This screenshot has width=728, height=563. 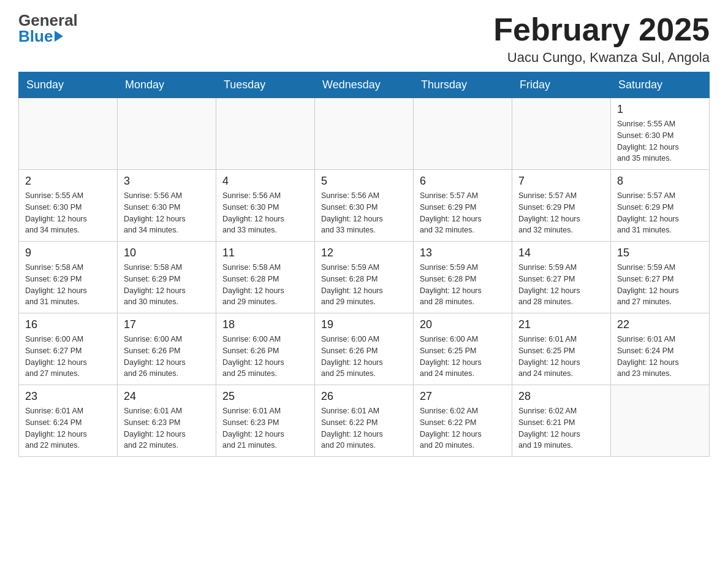 I want to click on day-cell: 4Sunrise: 5:56 AM Sunset: 6:30 PM Daylig…, so click(x=266, y=206).